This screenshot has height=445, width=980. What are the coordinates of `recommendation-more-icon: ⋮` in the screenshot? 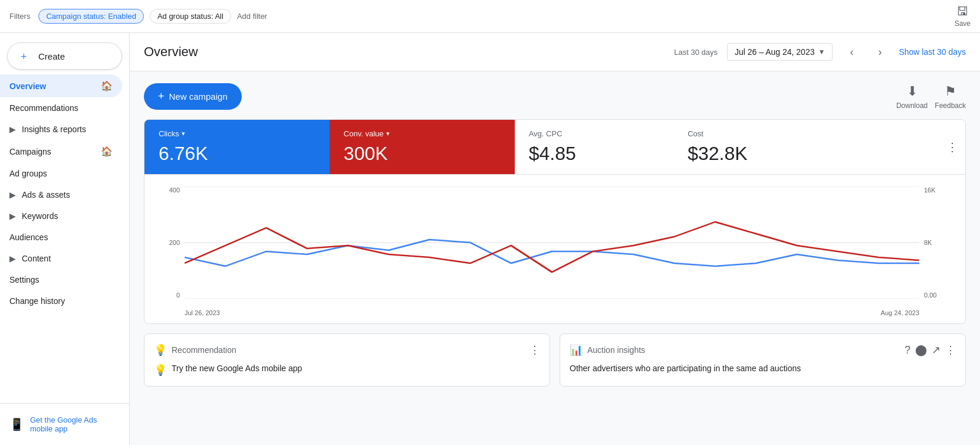 It's located at (535, 350).